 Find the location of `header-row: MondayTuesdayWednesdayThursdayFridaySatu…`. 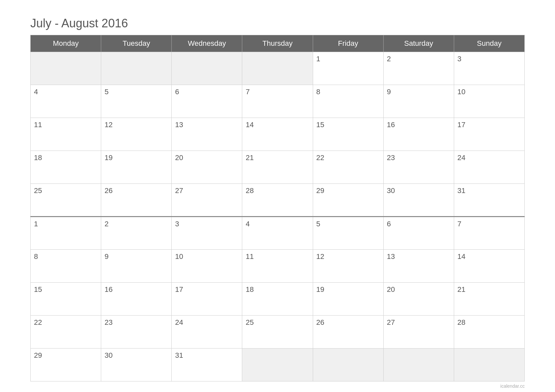

header-row: MondayTuesdayWednesdayThursdayFridaySatu… is located at coordinates (278, 43).